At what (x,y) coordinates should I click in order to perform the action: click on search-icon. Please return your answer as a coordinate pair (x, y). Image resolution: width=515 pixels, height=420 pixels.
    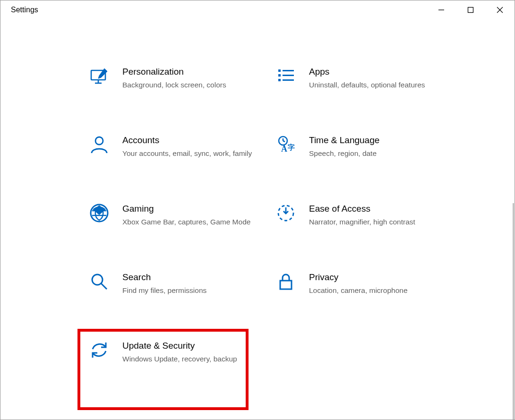
    Looking at the image, I should click on (99, 282).